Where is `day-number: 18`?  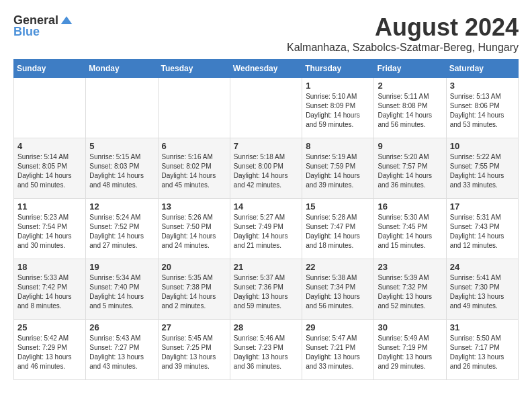 day-number: 18 is located at coordinates (50, 267).